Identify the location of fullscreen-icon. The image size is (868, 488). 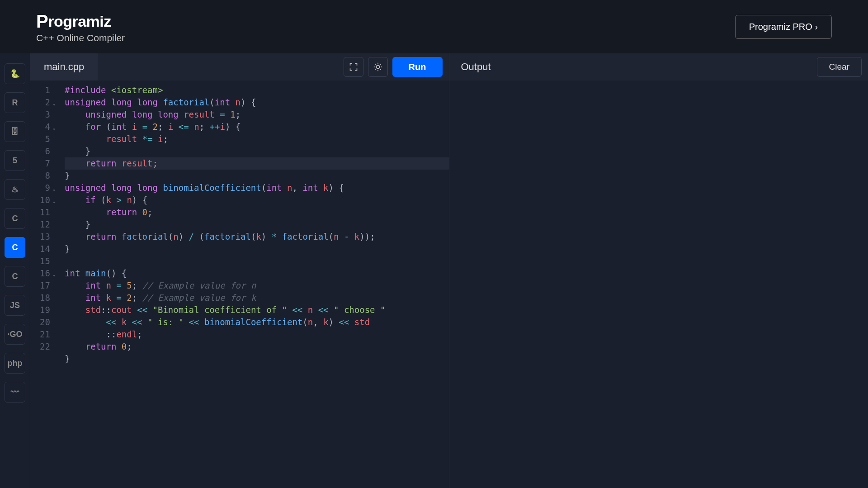
(354, 67).